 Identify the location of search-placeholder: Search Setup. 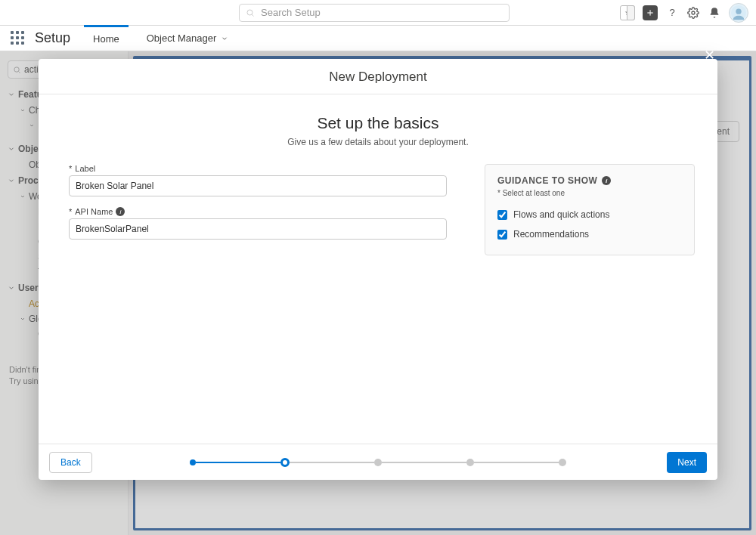
(290, 12).